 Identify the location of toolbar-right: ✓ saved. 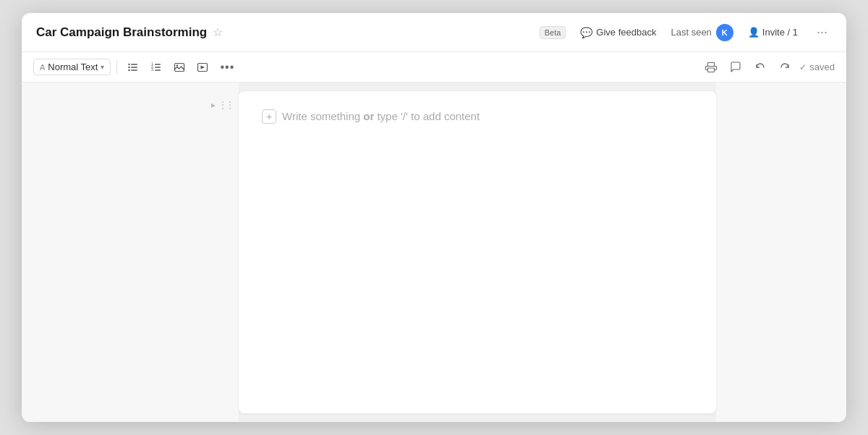
(768, 67).